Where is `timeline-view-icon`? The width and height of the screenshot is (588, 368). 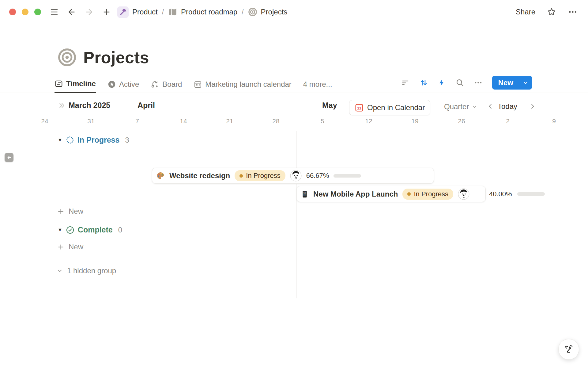 timeline-view-icon is located at coordinates (59, 84).